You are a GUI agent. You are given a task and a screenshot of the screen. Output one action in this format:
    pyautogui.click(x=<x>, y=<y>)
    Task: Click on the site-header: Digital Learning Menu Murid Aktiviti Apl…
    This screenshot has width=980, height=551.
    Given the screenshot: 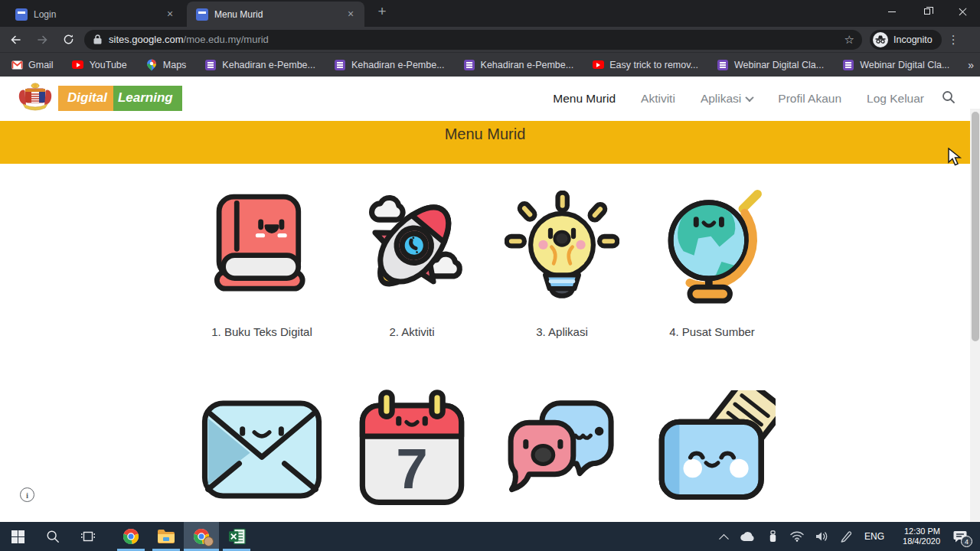 What is the action you would take?
    pyautogui.click(x=485, y=99)
    